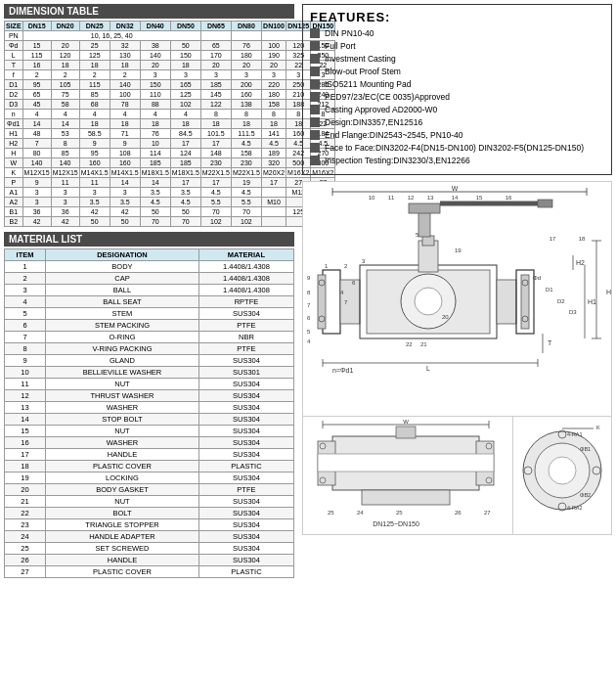  What do you see at coordinates (123, 267) in the screenshot?
I see `table-cell: BODY` at bounding box center [123, 267].